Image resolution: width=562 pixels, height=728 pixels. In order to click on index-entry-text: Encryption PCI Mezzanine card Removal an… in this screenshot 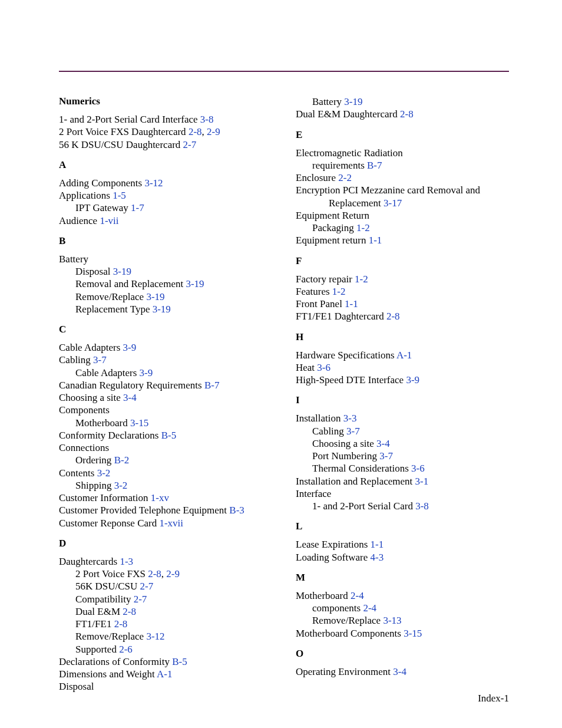, I will do `click(388, 190)`.